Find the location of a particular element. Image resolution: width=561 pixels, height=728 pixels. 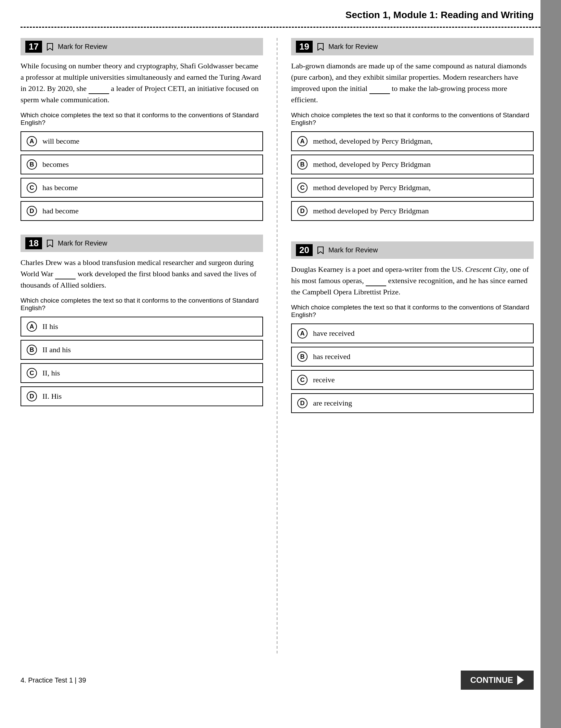

q18-text-a: II his is located at coordinates (50, 327).